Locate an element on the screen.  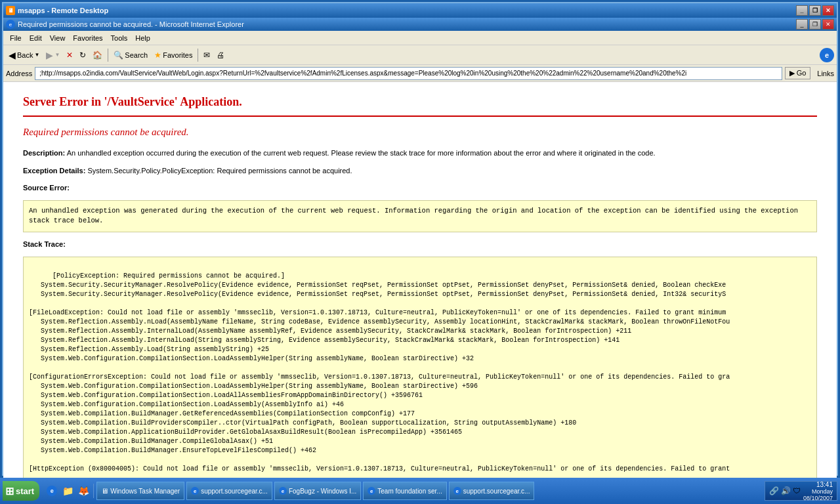
stack-trace-label: Stack Trace: is located at coordinates (45, 244).